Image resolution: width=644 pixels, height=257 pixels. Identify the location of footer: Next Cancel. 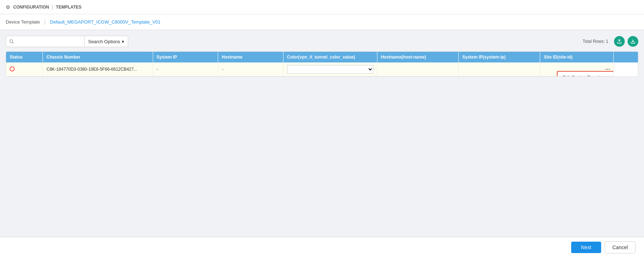
(322, 247).